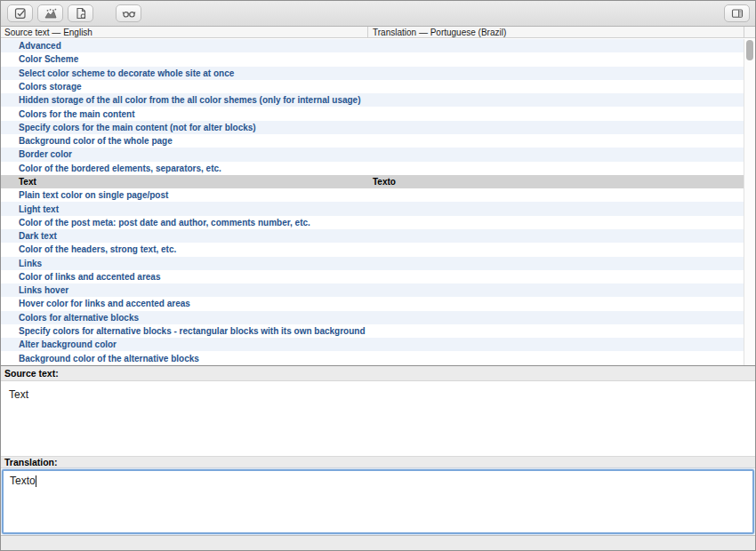  Describe the element at coordinates (184, 155) in the screenshot. I see `row-source-text: Border color` at that location.